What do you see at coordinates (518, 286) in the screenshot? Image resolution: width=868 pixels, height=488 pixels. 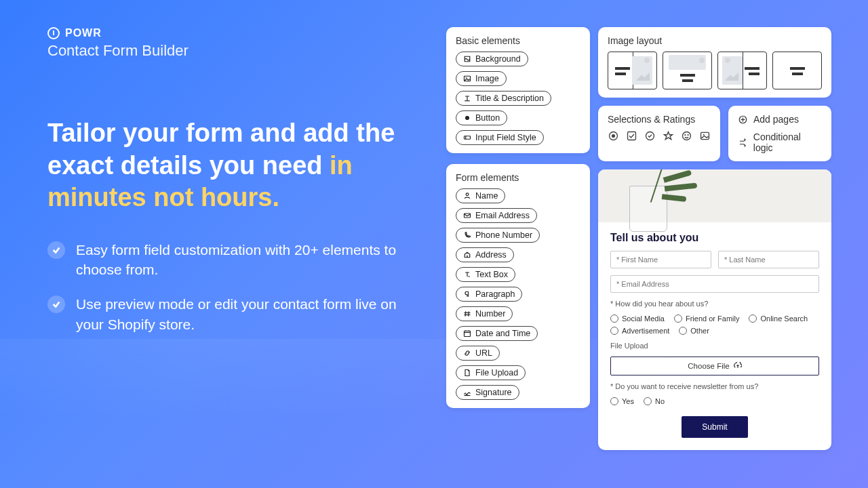 I see `form-elements-panel: Form elements NameEmail AddressPhone Num…` at bounding box center [518, 286].